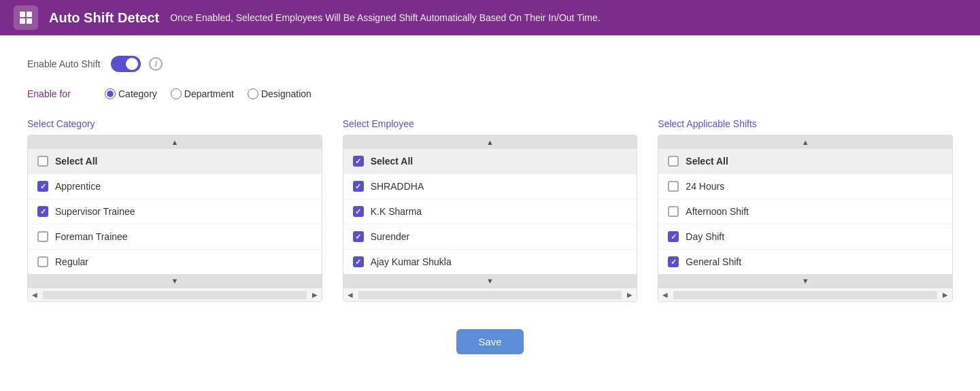  What do you see at coordinates (490, 294) in the screenshot?
I see `employee-hscroll: ◀ ▶` at bounding box center [490, 294].